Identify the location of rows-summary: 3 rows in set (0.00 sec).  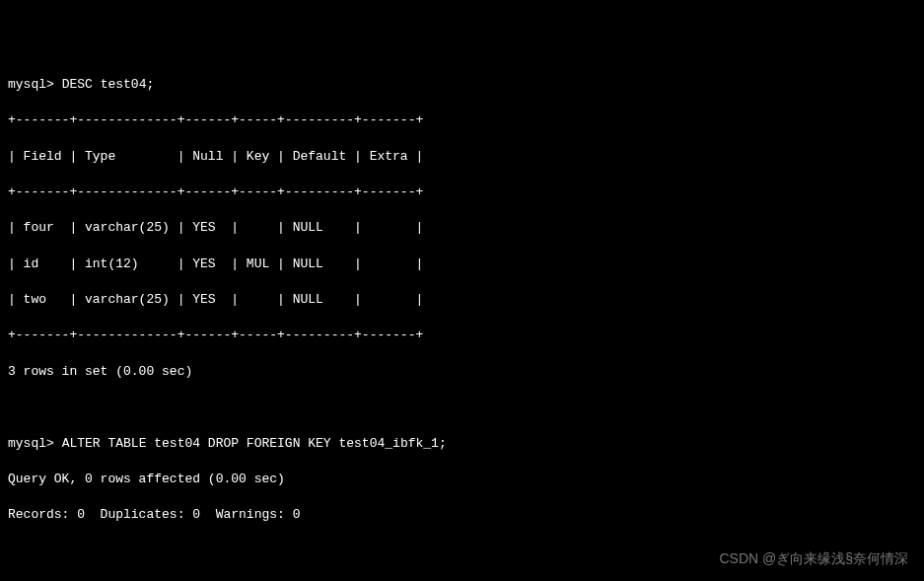
(462, 372).